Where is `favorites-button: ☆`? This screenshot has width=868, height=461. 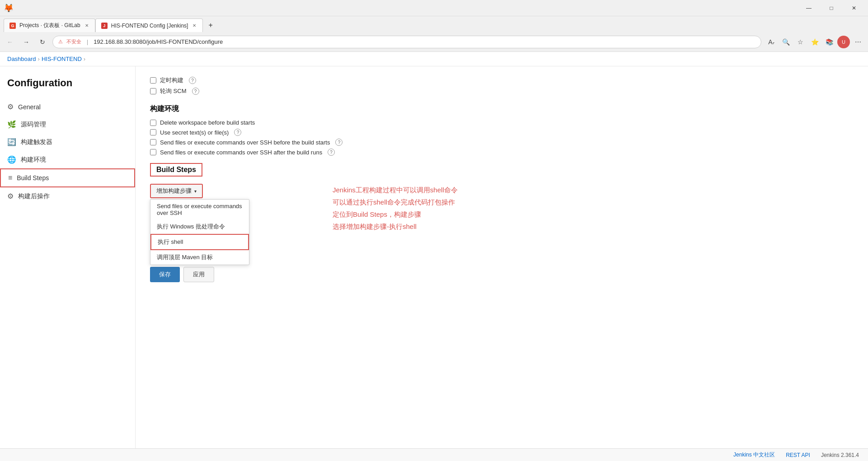 favorites-button: ☆ is located at coordinates (800, 42).